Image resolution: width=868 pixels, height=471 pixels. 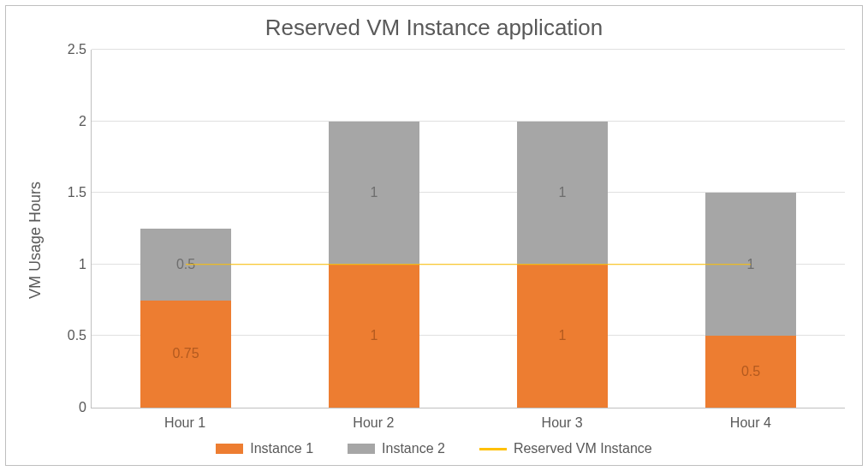 What do you see at coordinates (186, 265) in the screenshot?
I see `bar-seg-instance-2: 0.5` at bounding box center [186, 265].